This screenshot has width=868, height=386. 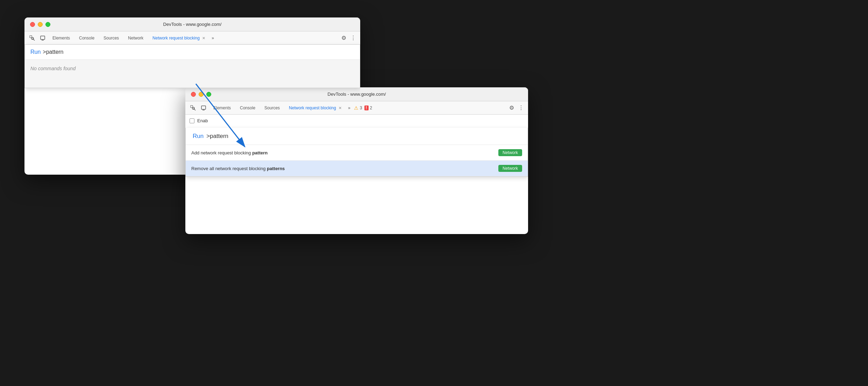 What do you see at coordinates (340, 108) in the screenshot?
I see `tab-close-icon-2: ✕` at bounding box center [340, 108].